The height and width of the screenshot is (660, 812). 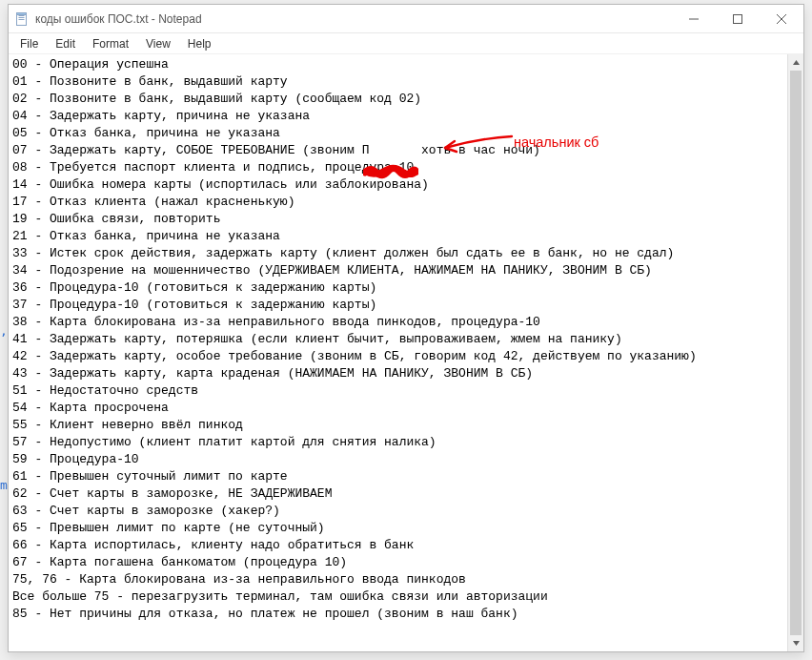 What do you see at coordinates (795, 353) in the screenshot?
I see `vertical-scrollbar` at bounding box center [795, 353].